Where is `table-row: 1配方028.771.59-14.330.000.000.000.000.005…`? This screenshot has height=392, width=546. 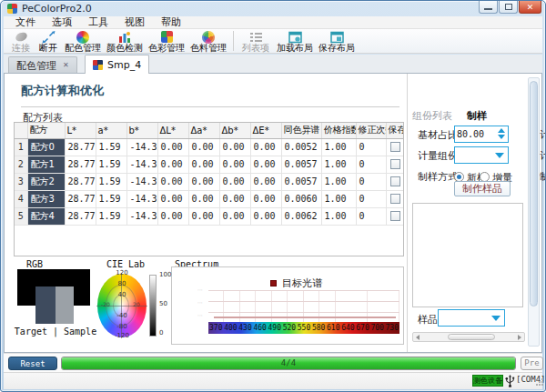 table-row: 1配方028.771.59-14.330.000.000.000.000.005… is located at coordinates (209, 147).